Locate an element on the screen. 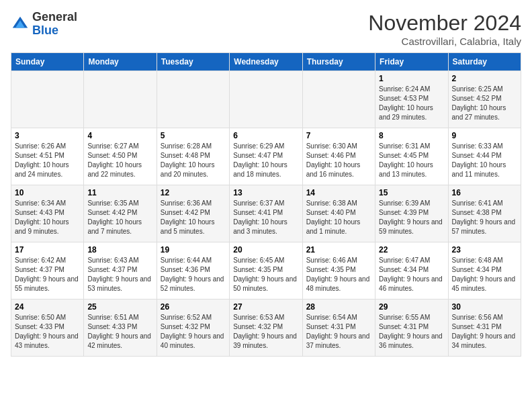 The width and height of the screenshot is (532, 411). day-info: Sunrise: 6:28 AM Sunset: 4:48 PM Dayligh… is located at coordinates (193, 161).